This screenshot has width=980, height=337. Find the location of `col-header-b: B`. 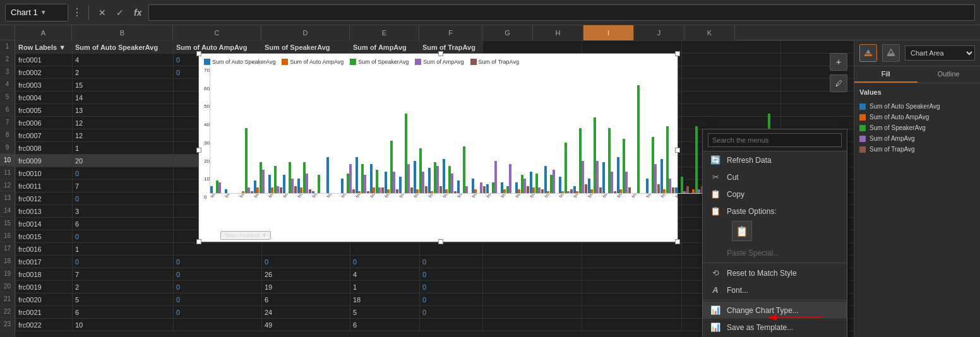

col-header-b: B is located at coordinates (122, 33).